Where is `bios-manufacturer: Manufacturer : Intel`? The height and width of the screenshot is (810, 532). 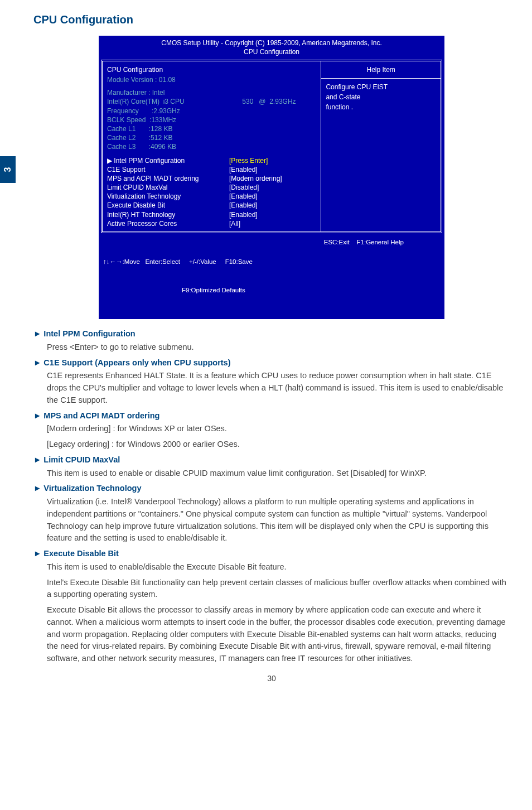
bios-manufacturer: Manufacturer : Intel is located at coordinates (168, 93).